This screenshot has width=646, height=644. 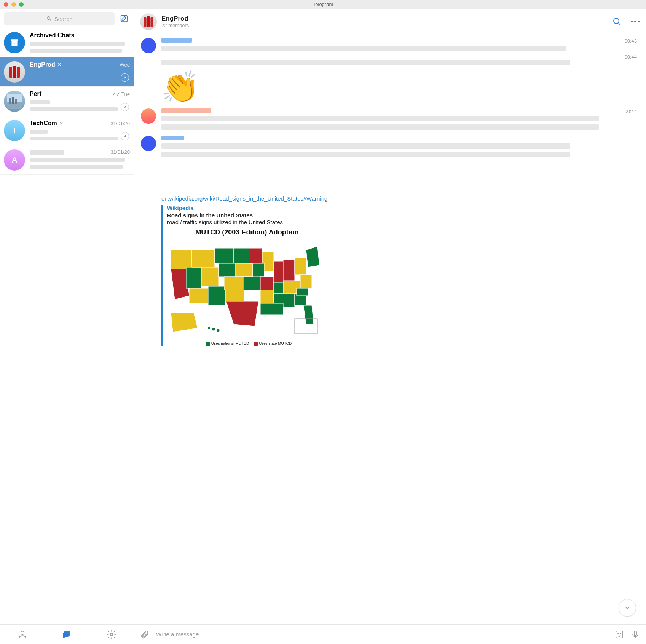 I want to click on archive-icon, so click(x=14, y=43).